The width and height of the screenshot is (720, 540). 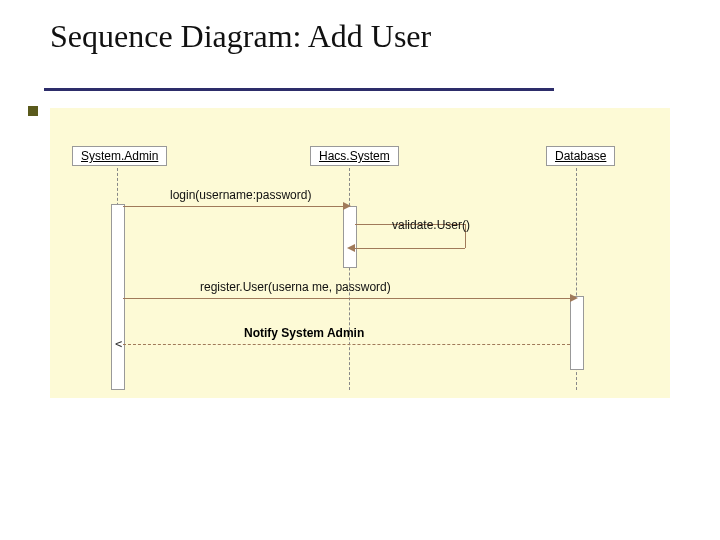 I want to click on arrow-login, so click(x=233, y=206).